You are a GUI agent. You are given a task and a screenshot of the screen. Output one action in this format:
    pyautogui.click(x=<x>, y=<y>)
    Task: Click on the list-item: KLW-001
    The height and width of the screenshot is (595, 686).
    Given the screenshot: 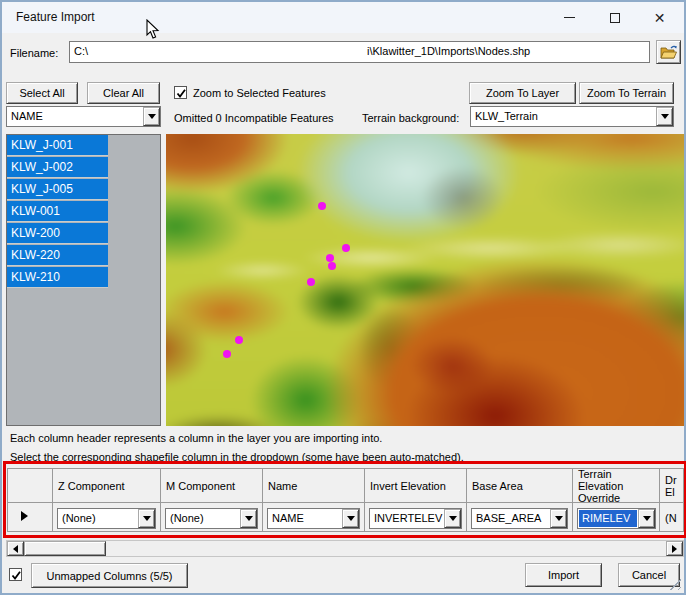 What is the action you would take?
    pyautogui.click(x=58, y=212)
    